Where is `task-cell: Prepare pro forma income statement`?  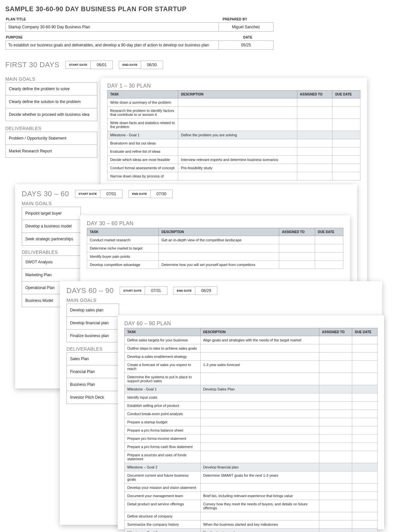
task-cell: Prepare pro forma income statement is located at coordinates (162, 439).